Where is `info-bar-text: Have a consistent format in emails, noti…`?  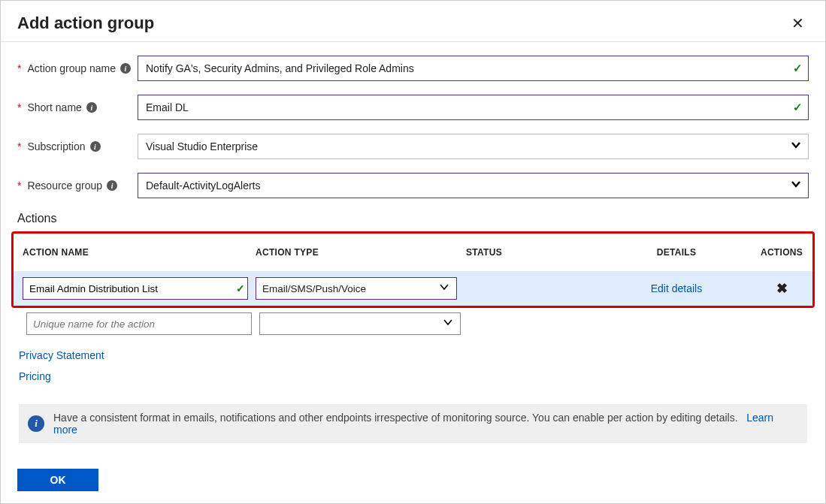
info-bar-text: Have a consistent format in emails, noti… is located at coordinates (425, 424).